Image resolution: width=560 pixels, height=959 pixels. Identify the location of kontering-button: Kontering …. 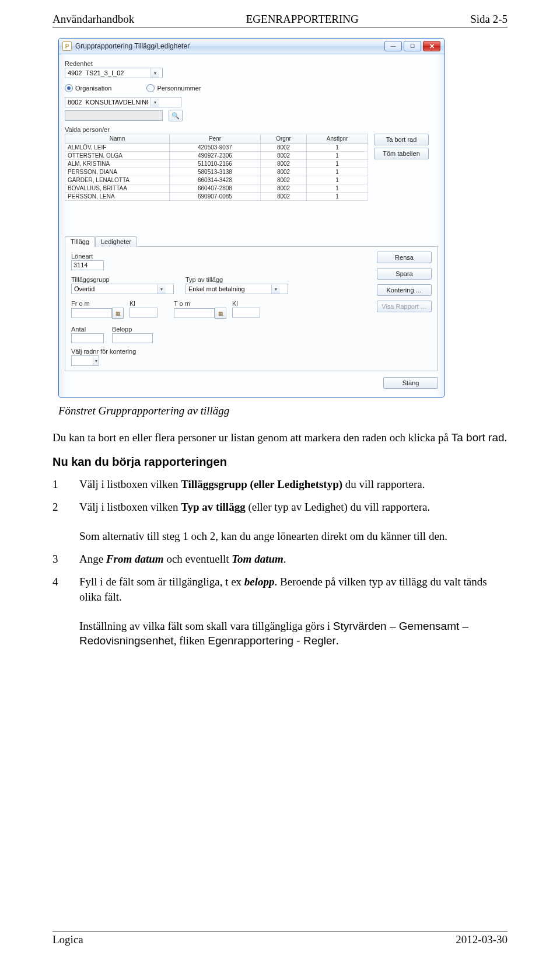
(404, 290).